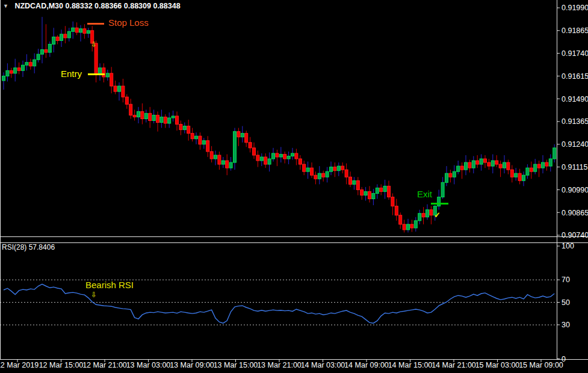 This screenshot has width=588, height=373. I want to click on price-axis-label: 0.91740, so click(575, 54).